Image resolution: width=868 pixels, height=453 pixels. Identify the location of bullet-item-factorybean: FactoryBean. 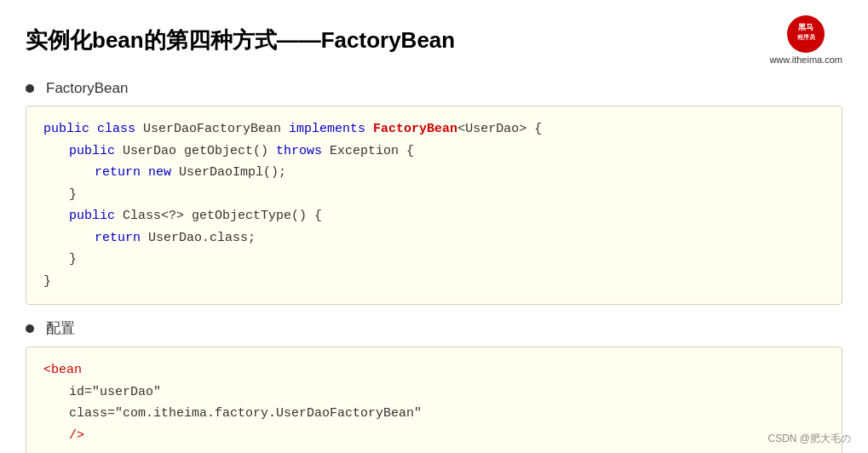
(434, 89).